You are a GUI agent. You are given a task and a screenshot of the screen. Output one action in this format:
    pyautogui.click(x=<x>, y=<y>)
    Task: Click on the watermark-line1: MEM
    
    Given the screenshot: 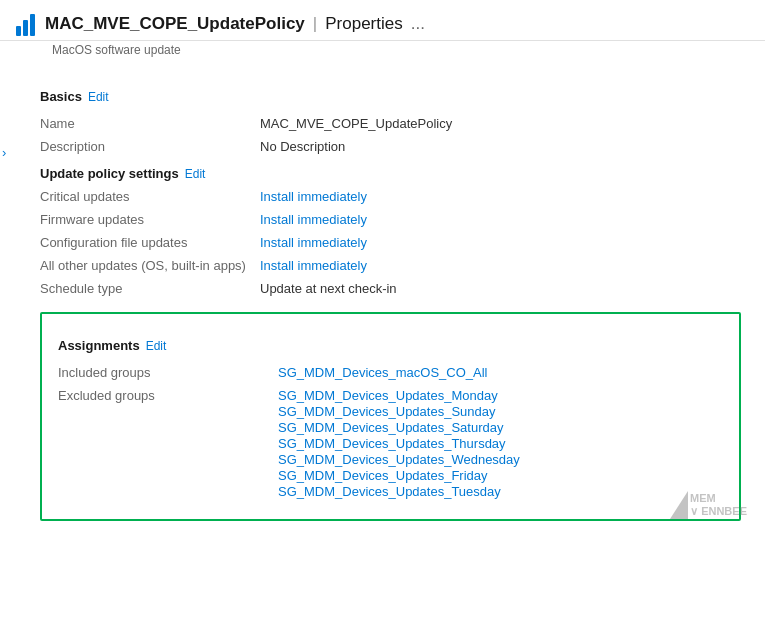 What is the action you would take?
    pyautogui.click(x=718, y=498)
    